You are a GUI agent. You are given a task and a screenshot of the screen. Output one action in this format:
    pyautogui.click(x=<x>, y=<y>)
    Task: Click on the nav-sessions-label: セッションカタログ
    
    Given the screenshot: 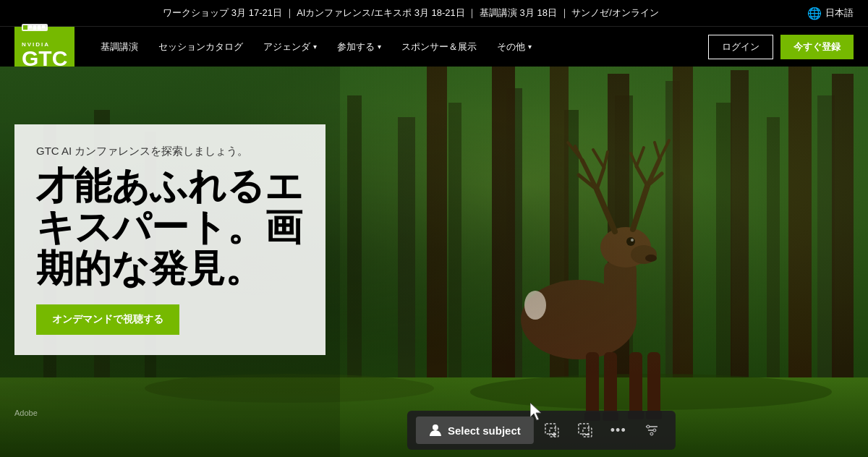 What is the action you would take?
    pyautogui.click(x=201, y=47)
    